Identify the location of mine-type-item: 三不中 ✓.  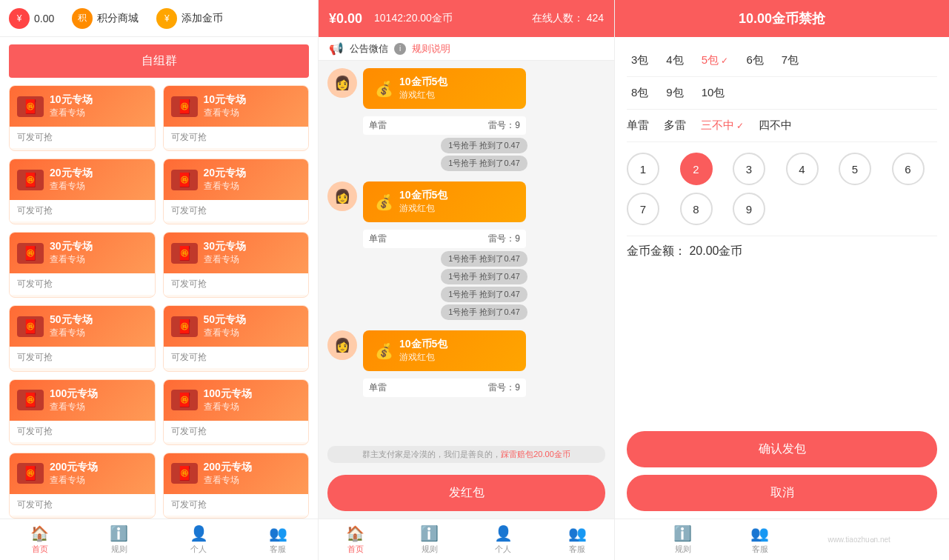
(722, 126).